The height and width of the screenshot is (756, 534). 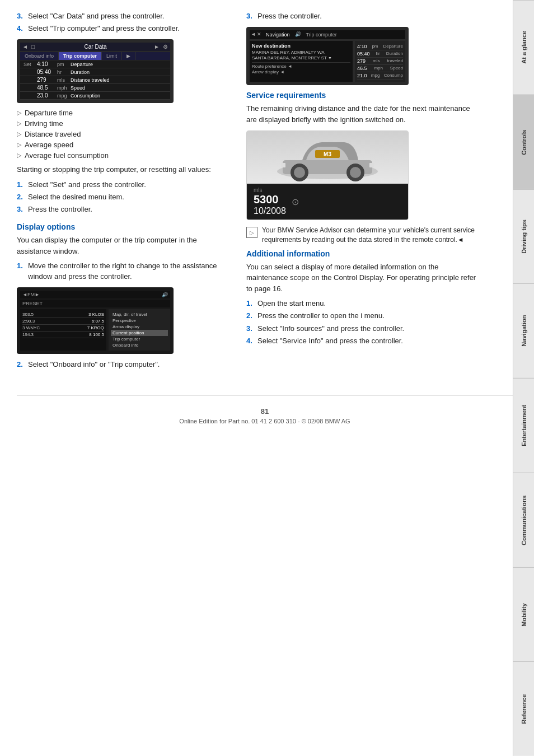 I want to click on sidebar-tab-at-a-glance: At a glance, so click(x=524, y=47).